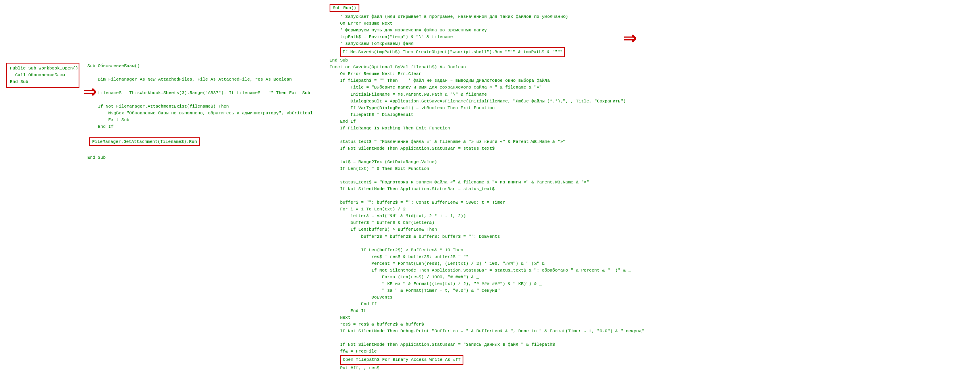 This screenshot has width=980, height=370. I want to click on filemanager-run-box: FileManager.GetAttachment(filename$).Run, so click(201, 142).